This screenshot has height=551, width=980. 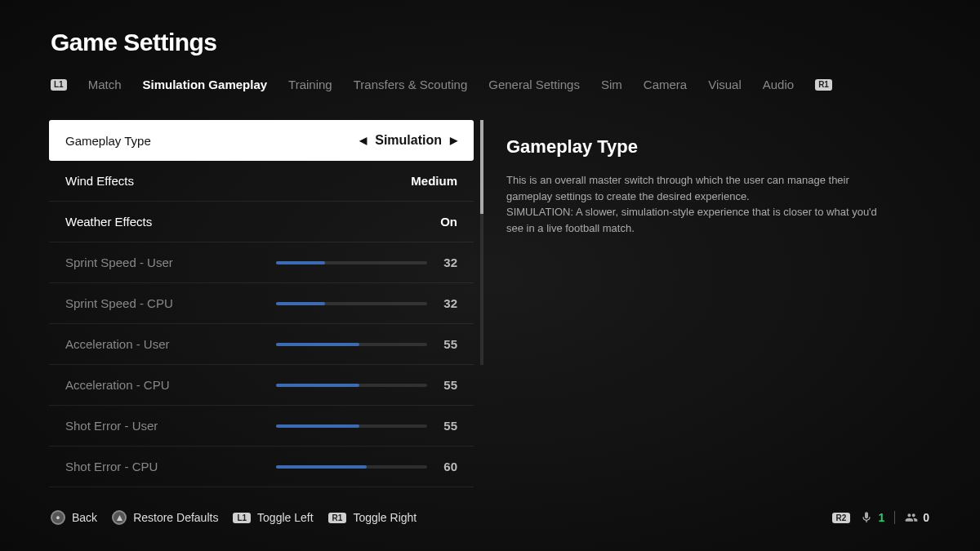 What do you see at coordinates (119, 518) in the screenshot?
I see `triangle-button-icon` at bounding box center [119, 518].